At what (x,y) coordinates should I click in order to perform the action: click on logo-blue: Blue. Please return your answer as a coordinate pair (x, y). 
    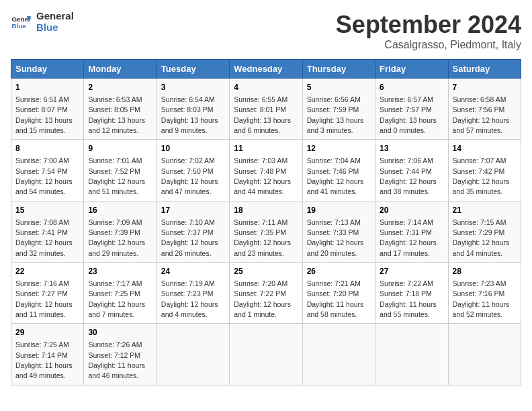
    Looking at the image, I should click on (55, 28).